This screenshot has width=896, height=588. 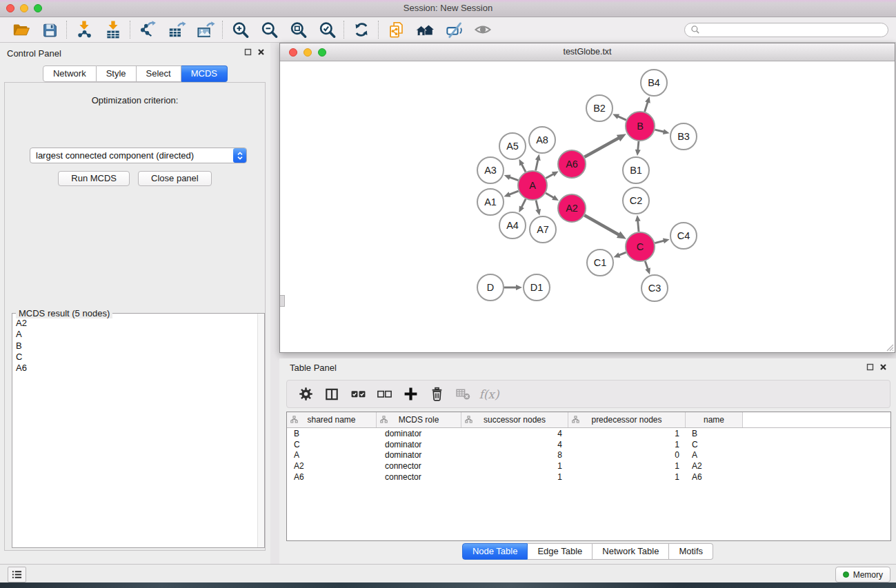 What do you see at coordinates (870, 367) in the screenshot?
I see `float-table-panel-icon` at bounding box center [870, 367].